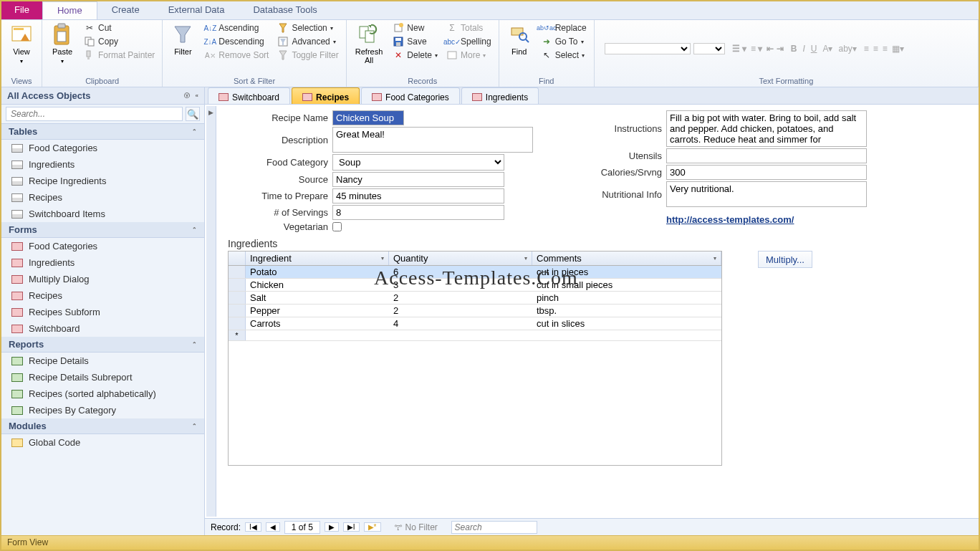 The image size is (980, 551). I want to click on find-button: Find, so click(519, 39).